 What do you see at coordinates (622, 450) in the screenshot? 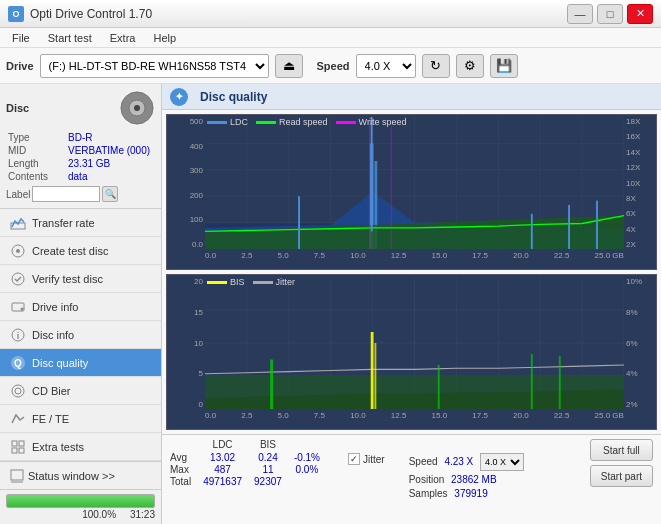
I see `start-full-button: Start full` at bounding box center [622, 450].